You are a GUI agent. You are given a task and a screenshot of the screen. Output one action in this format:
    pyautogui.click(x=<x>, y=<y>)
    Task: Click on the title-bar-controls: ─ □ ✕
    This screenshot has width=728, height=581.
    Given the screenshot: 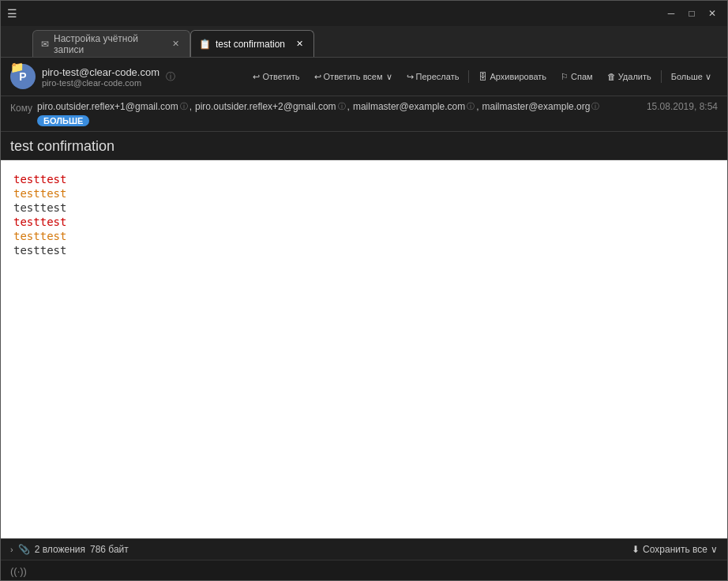 What is the action you would take?
    pyautogui.click(x=692, y=13)
    